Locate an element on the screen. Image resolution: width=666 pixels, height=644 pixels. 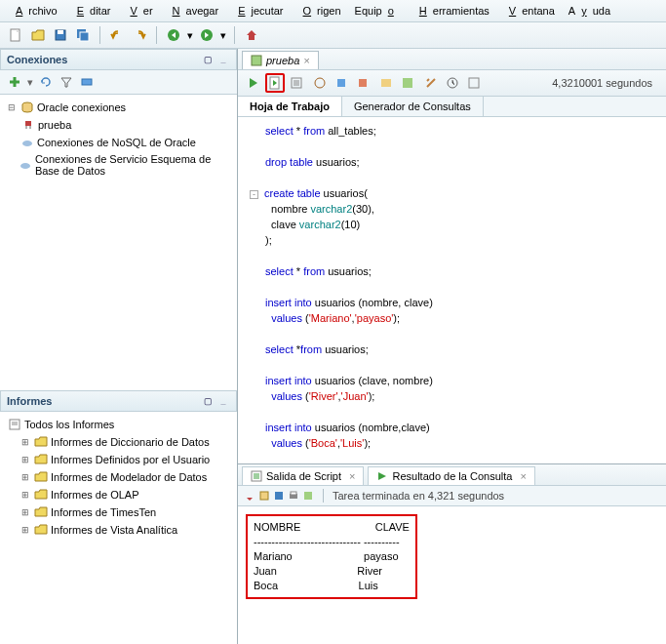
tree-item: ⊞Informes de OLAP is located at coordinates (119, 495).